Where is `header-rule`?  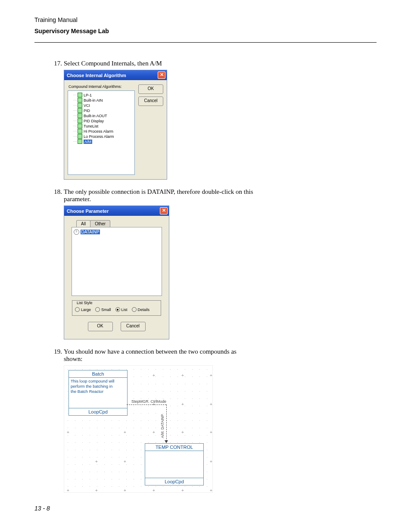 header-rule is located at coordinates (206, 42).